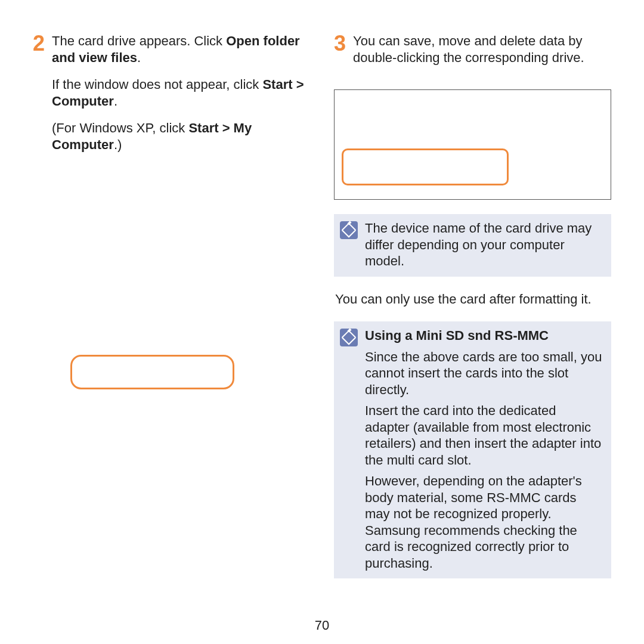 This screenshot has height=644, width=644. Describe the element at coordinates (472, 299) in the screenshot. I see `format-card-paragraph: You can only use the card after formatti…` at that location.